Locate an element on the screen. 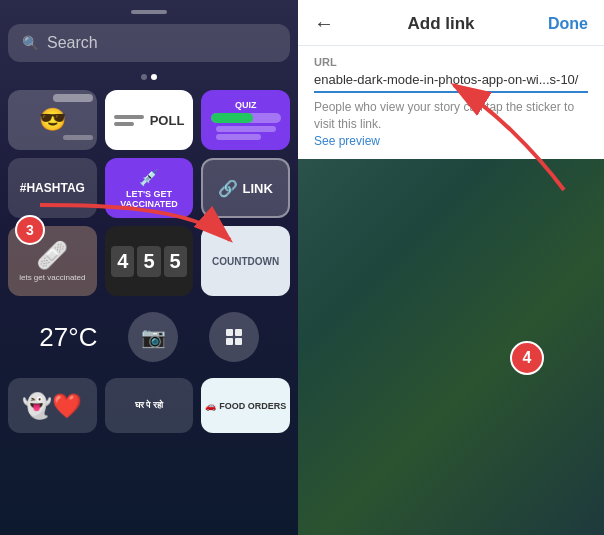 This screenshot has width=604, height=535. bandaid-label: lets get vaccinated is located at coordinates (52, 278).